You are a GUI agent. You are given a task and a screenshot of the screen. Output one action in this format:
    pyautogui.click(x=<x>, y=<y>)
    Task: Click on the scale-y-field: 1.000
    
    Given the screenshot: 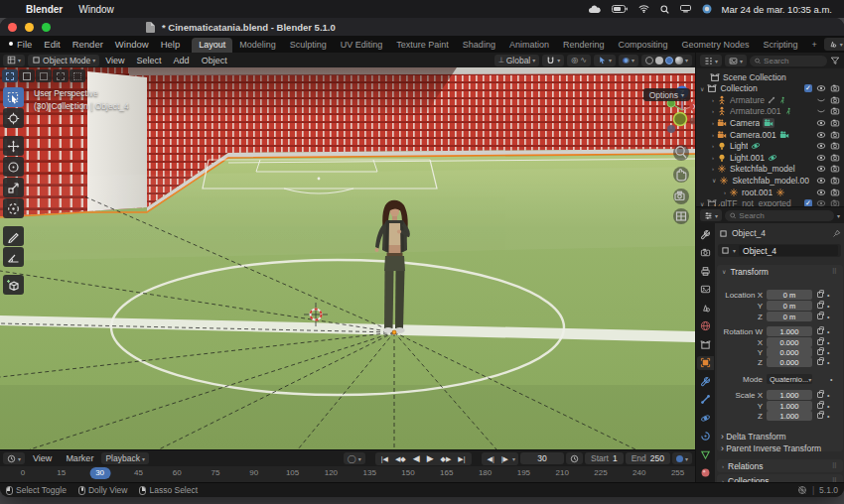 What is the action you would take?
    pyautogui.click(x=789, y=406)
    